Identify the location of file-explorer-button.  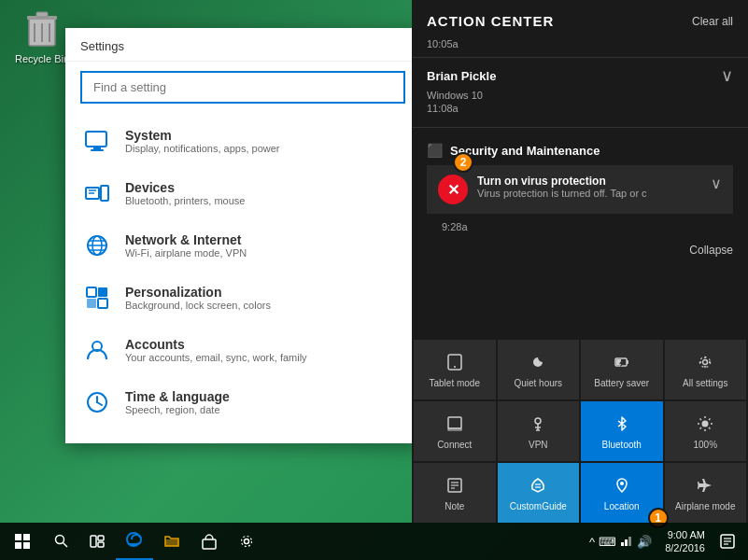
(172, 541).